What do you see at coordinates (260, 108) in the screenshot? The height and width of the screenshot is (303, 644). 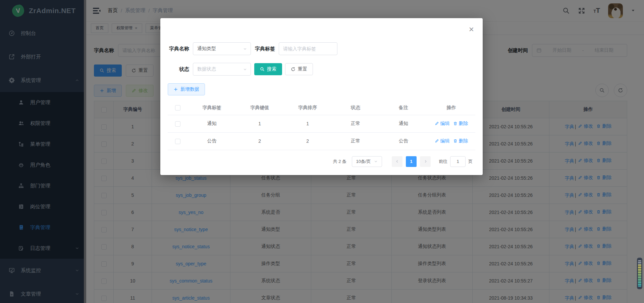 I see `col-dict-value: 字典键值` at bounding box center [260, 108].